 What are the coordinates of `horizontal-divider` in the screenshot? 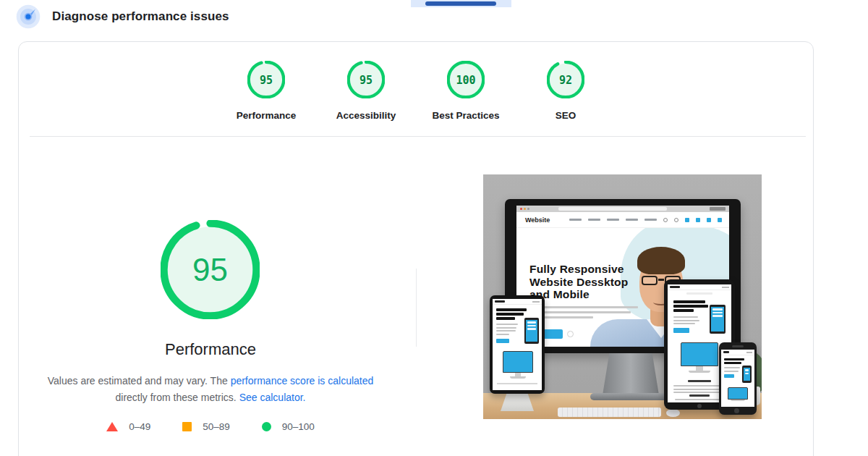 It's located at (418, 136).